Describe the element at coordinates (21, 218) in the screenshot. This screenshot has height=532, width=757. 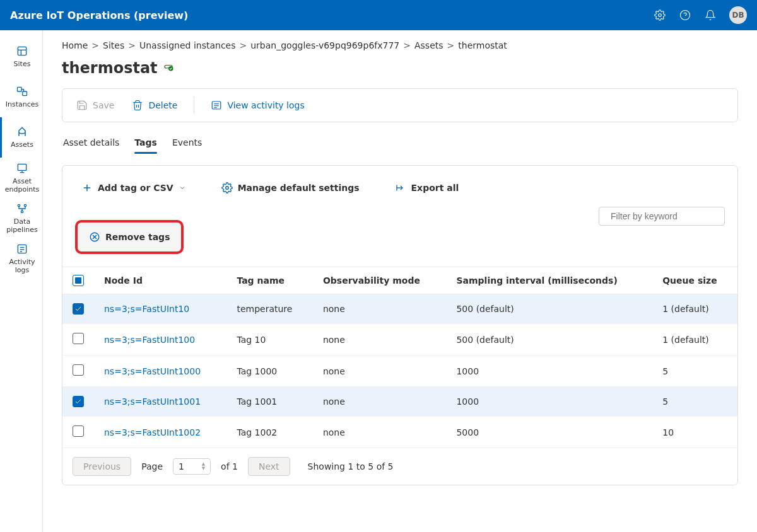
I see `sidebar-item-data-pipelines: Data pipelines` at that location.